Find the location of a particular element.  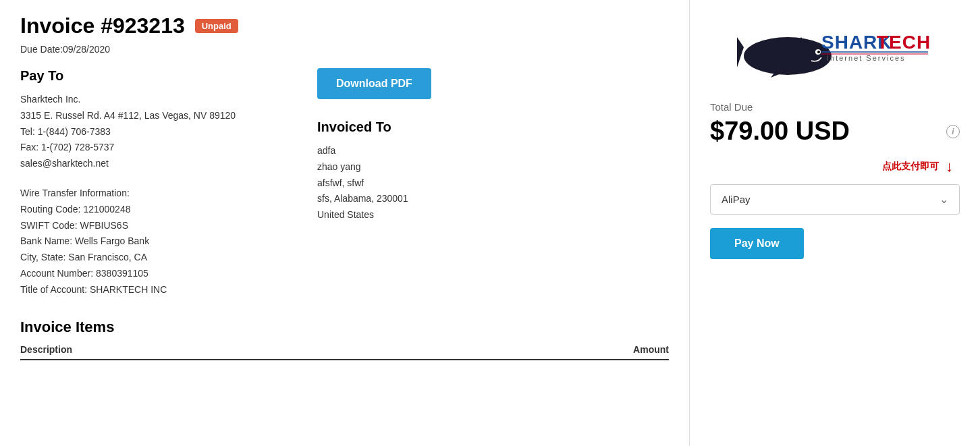

company-fax: Fax: 1-(702) 728-5737 is located at coordinates (169, 148).